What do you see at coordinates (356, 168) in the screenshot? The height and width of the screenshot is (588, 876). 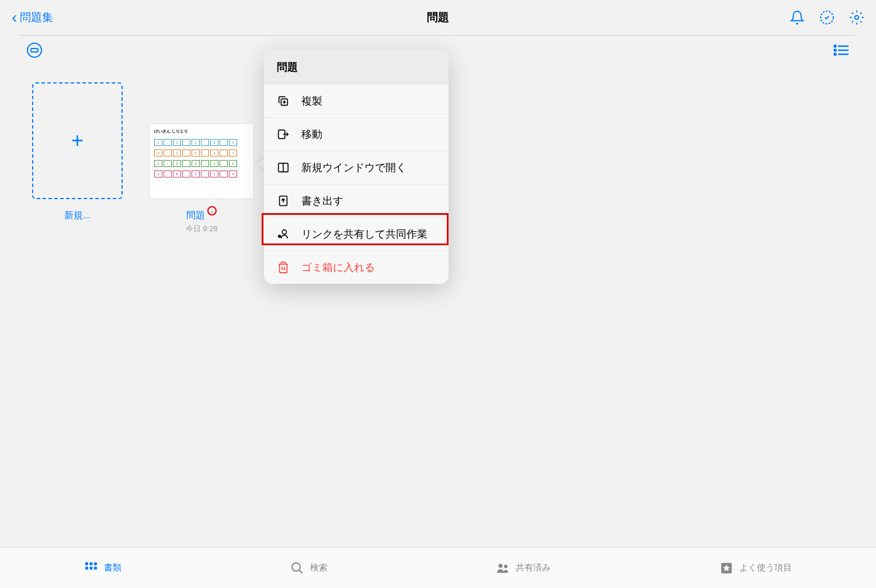 I see `menu-new-window: 新規ウインドウで開く` at bounding box center [356, 168].